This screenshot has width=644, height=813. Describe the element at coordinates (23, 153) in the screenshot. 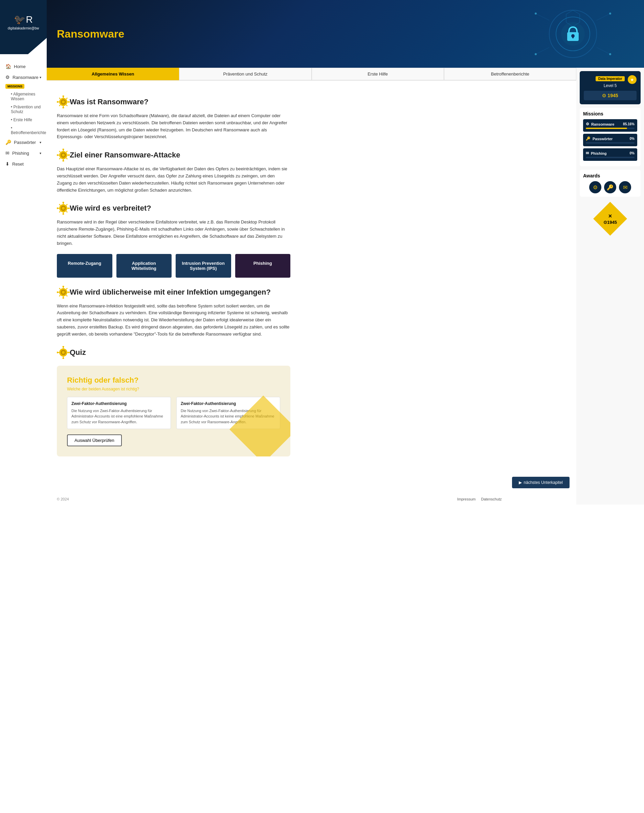

I see `sidebar-item-phishing: ✉ Phishing ▾` at that location.